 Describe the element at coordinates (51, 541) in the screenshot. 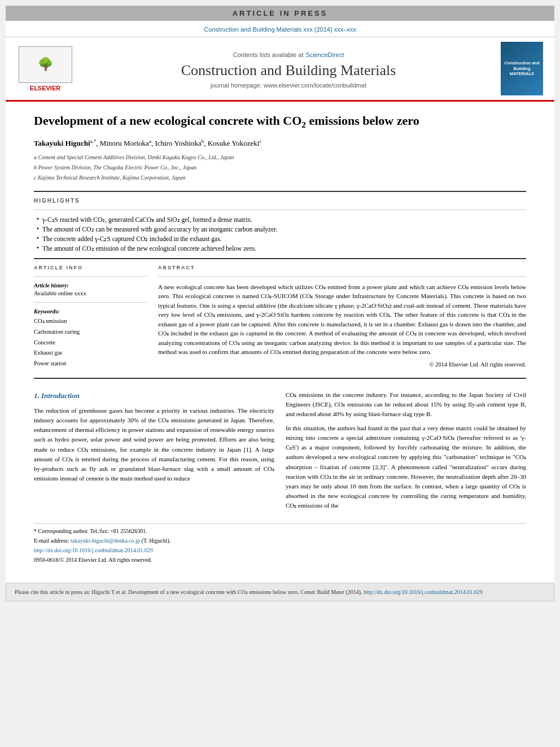

I see `email-label: E-mail address:` at that location.